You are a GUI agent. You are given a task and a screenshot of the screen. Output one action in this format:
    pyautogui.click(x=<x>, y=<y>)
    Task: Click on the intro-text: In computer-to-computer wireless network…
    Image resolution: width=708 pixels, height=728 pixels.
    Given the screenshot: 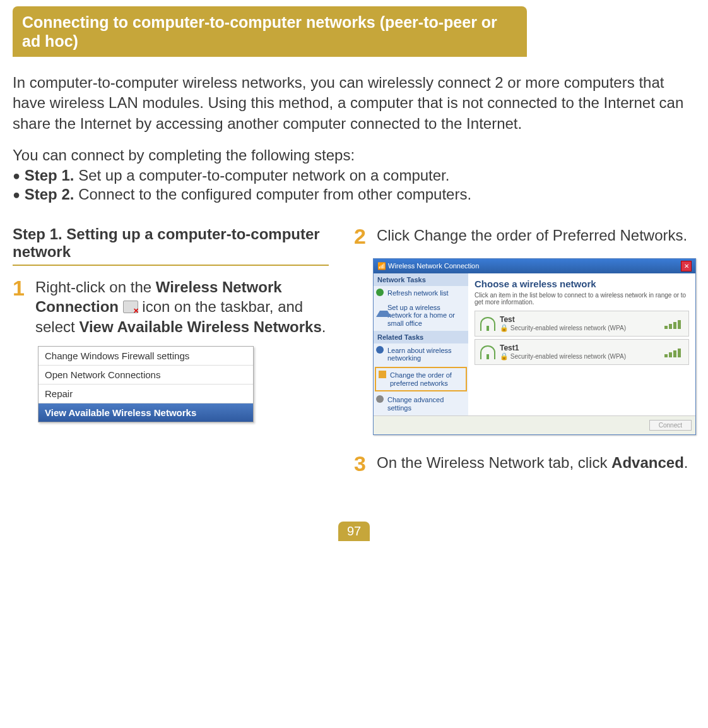 What is the action you would take?
    pyautogui.click(x=354, y=104)
    